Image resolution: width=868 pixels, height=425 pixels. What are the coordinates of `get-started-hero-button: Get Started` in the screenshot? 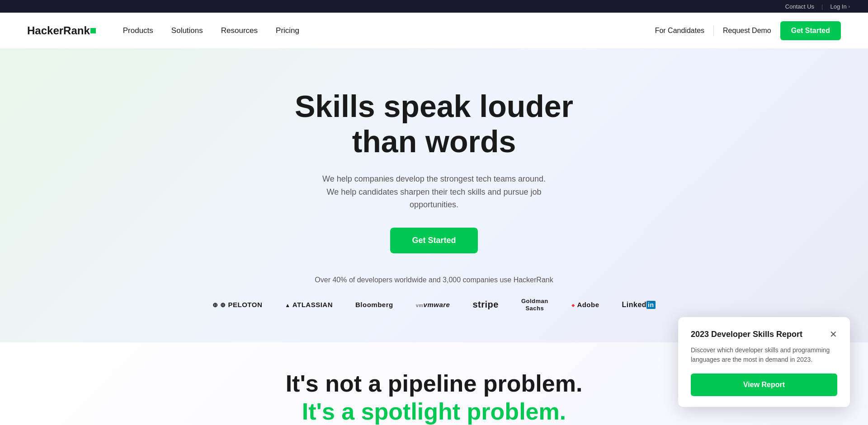 It's located at (434, 240).